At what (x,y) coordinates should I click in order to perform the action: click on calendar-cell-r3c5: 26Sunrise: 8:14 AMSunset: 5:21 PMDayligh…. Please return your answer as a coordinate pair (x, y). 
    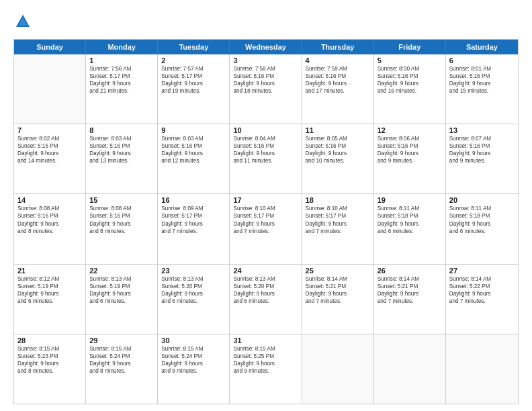
    Looking at the image, I should click on (410, 300).